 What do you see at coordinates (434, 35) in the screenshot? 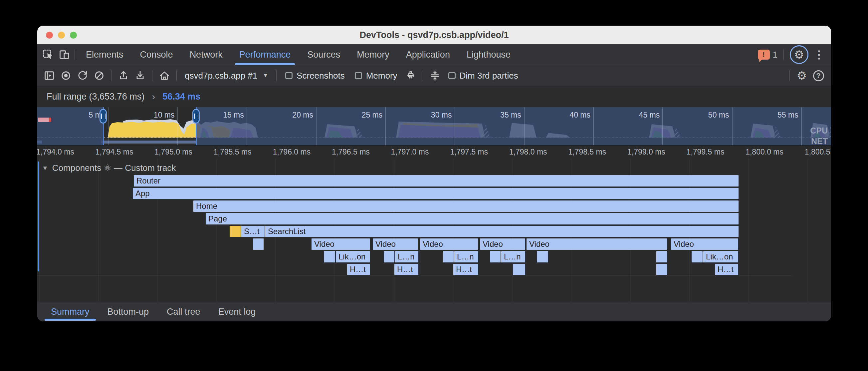
I see `window-titlebar: DevTools - qsvd7p.csb.app/video/1` at bounding box center [434, 35].